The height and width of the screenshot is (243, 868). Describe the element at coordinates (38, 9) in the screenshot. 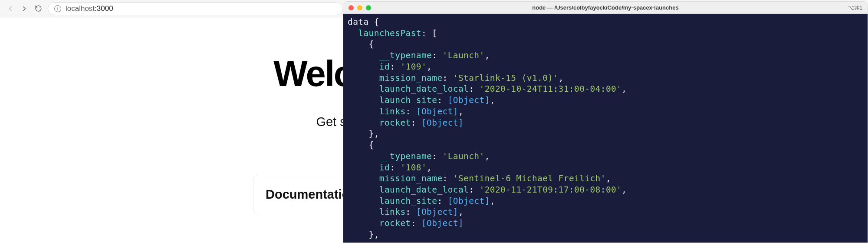

I see `reload-button` at that location.